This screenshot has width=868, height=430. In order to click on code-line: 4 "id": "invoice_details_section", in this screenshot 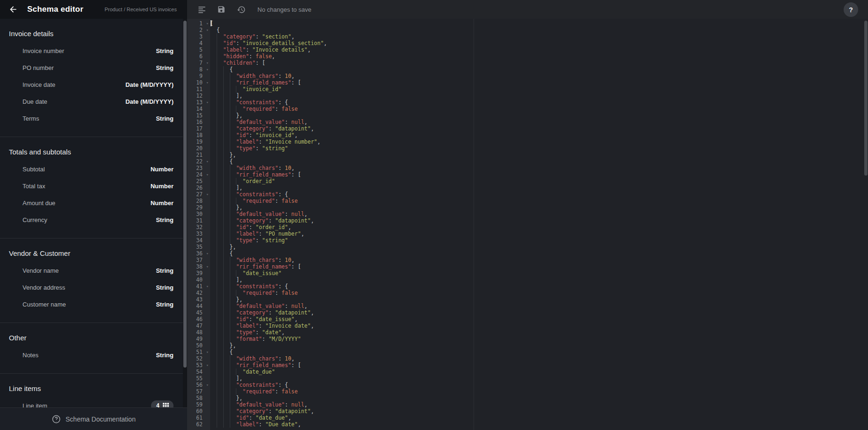, I will do `click(528, 43)`.